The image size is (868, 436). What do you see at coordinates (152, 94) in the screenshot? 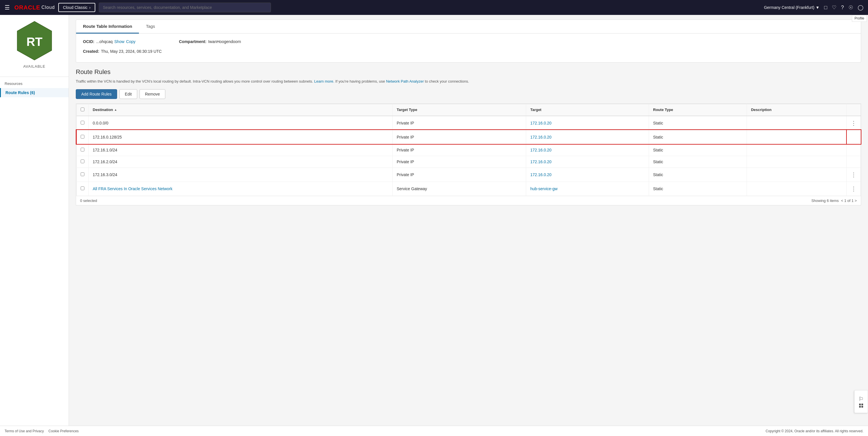
I see `remove-button: Remove` at bounding box center [152, 94].